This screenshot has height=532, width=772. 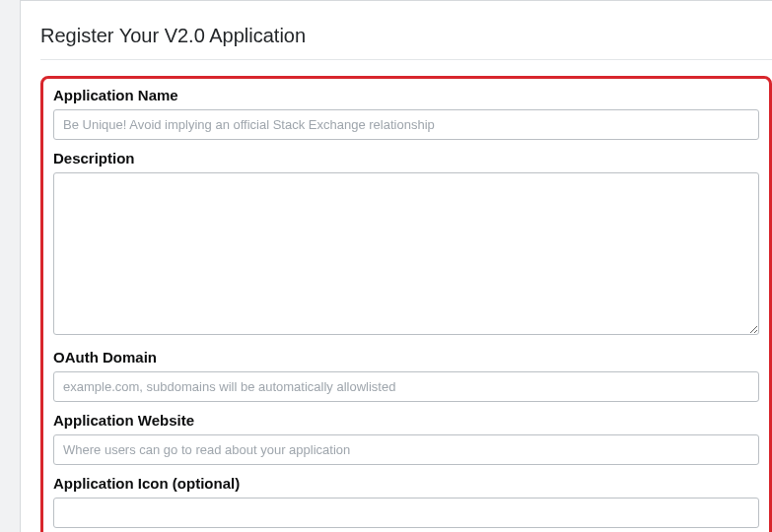 What do you see at coordinates (406, 42) in the screenshot?
I see `page-title: Register Your V2.0 Application` at bounding box center [406, 42].